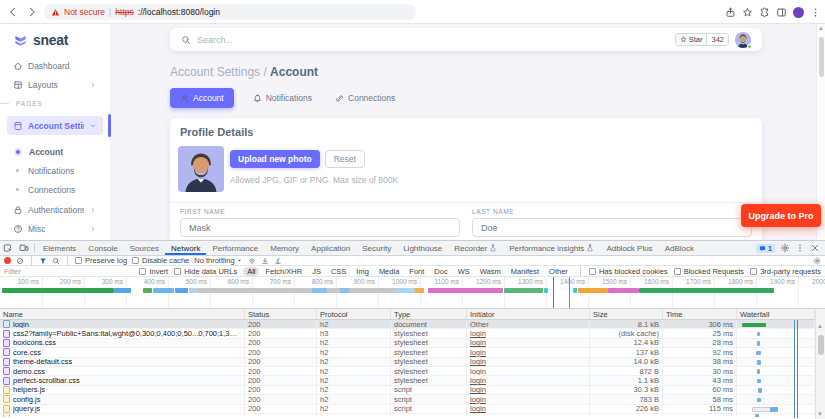 The image size is (825, 419). What do you see at coordinates (215, 40) in the screenshot?
I see `search-input: Search...` at bounding box center [215, 40].